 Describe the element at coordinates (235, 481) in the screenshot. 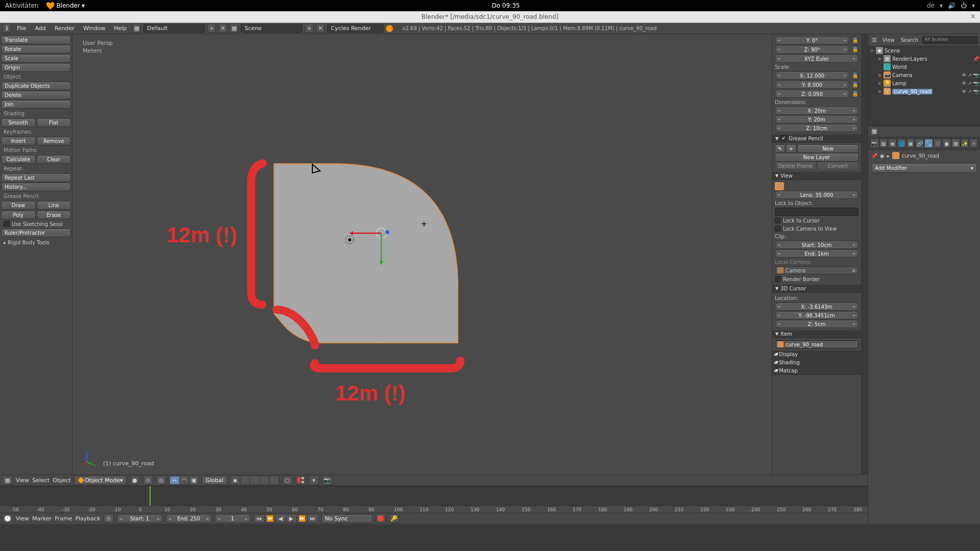

I see `layer-1: ▪` at that location.